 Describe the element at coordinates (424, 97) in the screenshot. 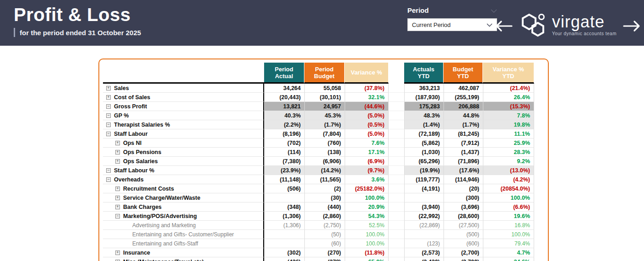

I see `value-cell: (187,930)` at that location.